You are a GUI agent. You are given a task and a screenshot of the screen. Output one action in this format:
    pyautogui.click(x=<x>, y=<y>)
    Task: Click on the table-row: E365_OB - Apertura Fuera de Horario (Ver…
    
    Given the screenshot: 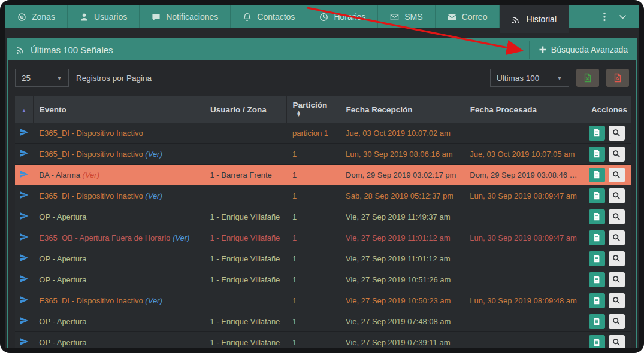 What is the action you would take?
    pyautogui.click(x=323, y=238)
    